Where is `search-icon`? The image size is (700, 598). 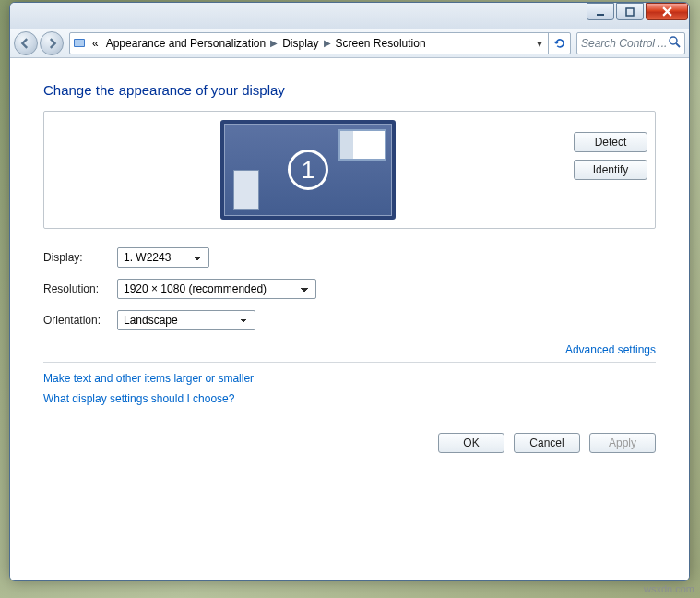 search-icon is located at coordinates (674, 42).